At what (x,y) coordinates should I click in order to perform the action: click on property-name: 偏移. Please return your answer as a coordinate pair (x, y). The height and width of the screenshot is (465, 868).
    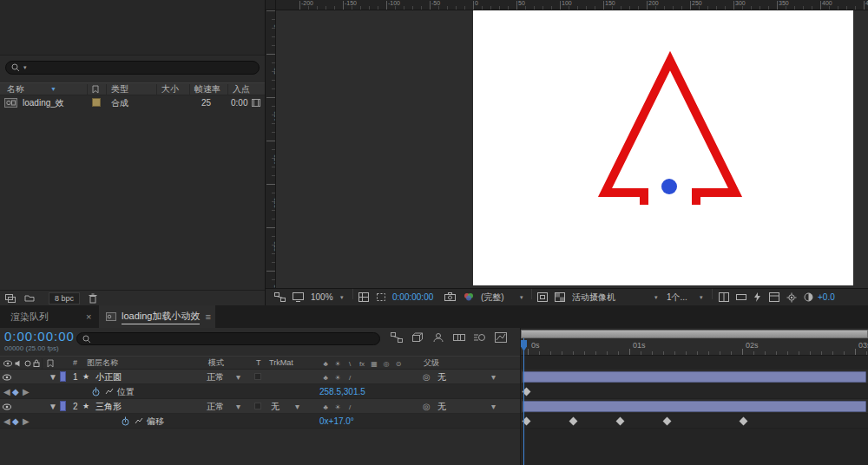
    Looking at the image, I should click on (155, 422).